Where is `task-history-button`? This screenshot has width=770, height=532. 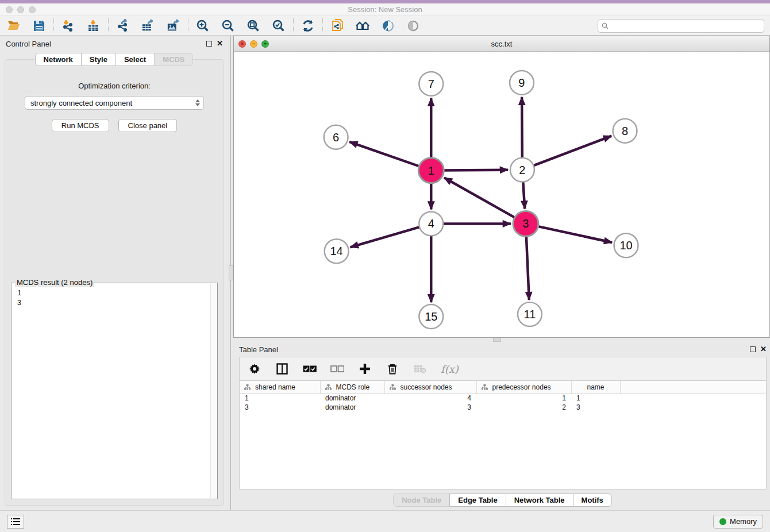 task-history-button is located at coordinates (16, 522).